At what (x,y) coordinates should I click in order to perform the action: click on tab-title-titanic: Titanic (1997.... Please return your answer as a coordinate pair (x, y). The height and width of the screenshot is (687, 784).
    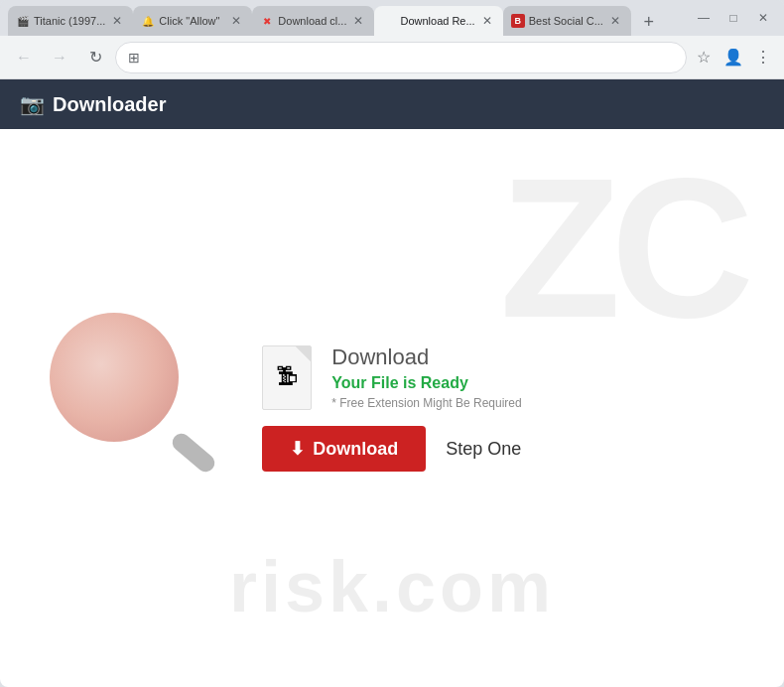
    Looking at the image, I should click on (69, 21).